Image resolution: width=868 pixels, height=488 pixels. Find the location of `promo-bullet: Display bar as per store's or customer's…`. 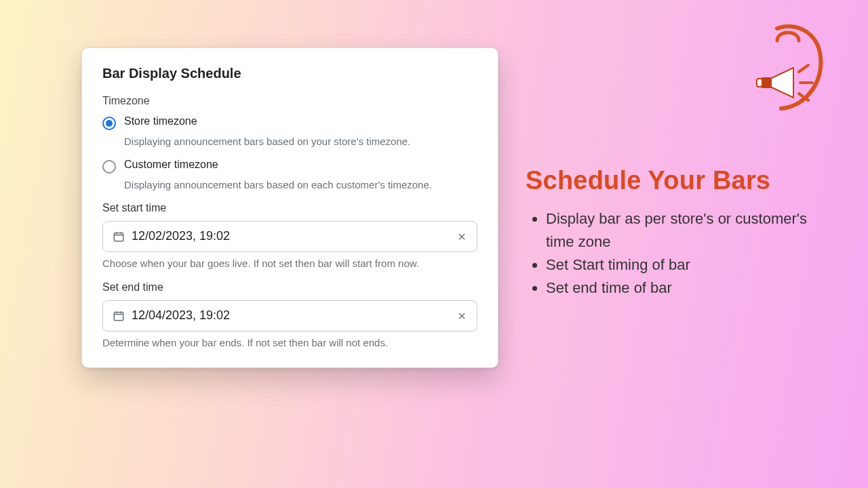

promo-bullet: Display bar as per store's or customer's… is located at coordinates (692, 230).